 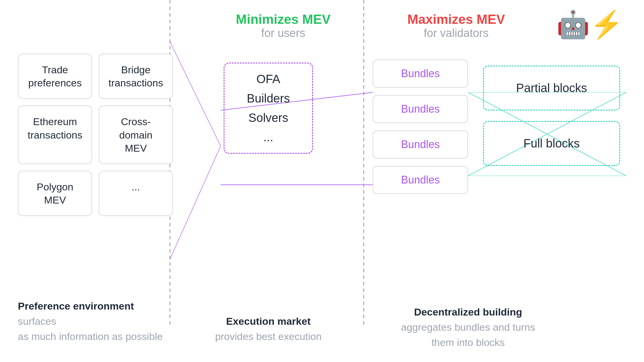 What do you see at coordinates (420, 127) in the screenshot?
I see `bundles-section: Bundles Bundles Bundles Bundles` at bounding box center [420, 127].